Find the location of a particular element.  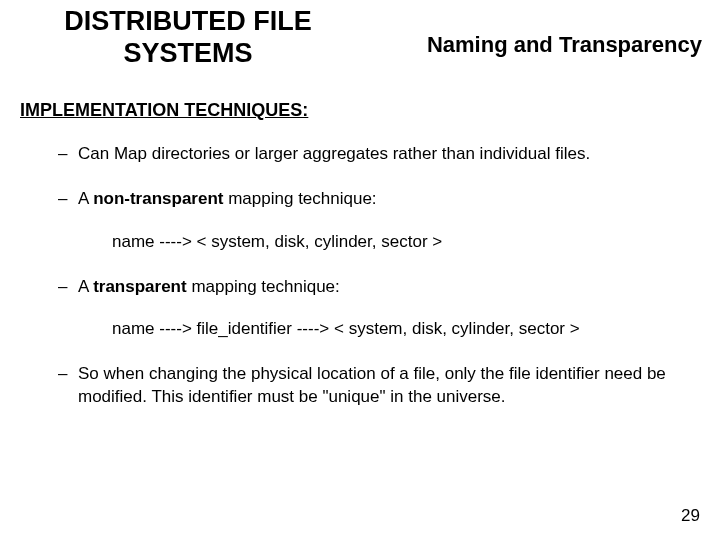

page-number: 29 is located at coordinates (690, 516).